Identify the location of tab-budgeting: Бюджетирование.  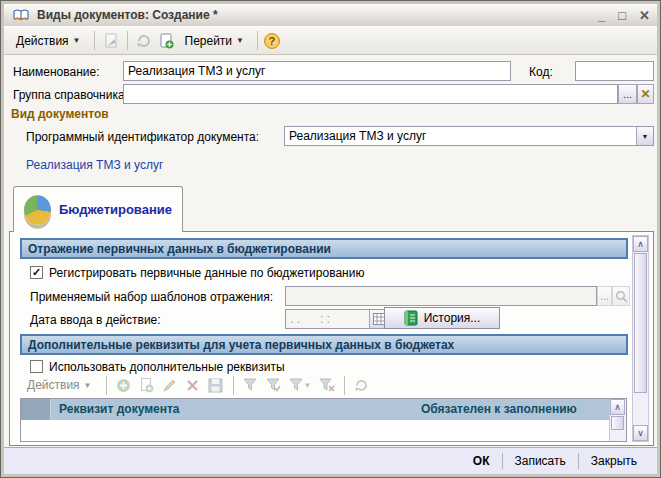
(98, 209).